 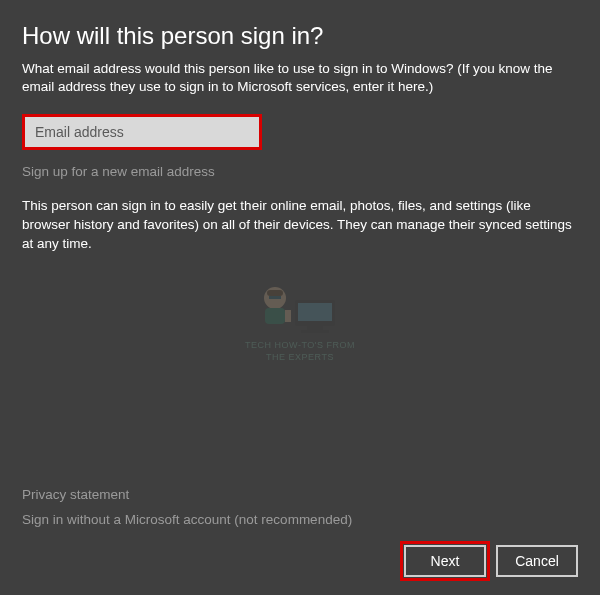 I want to click on signup-link: Sign up for a new email address, so click(x=300, y=172).